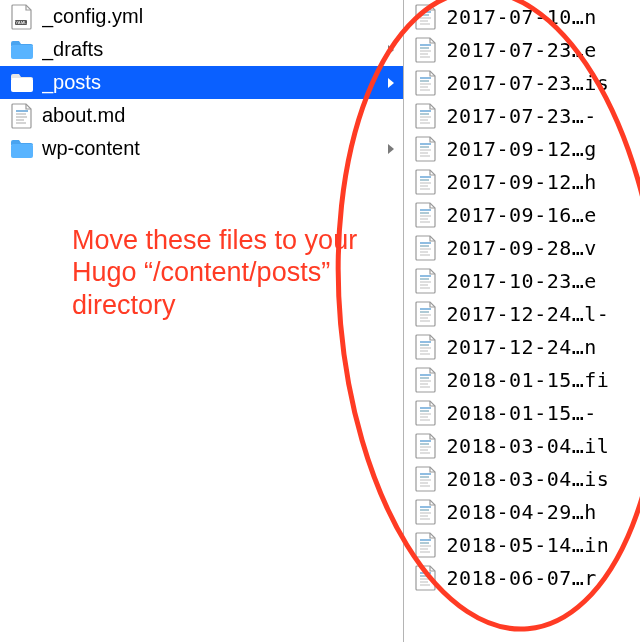 The width and height of the screenshot is (640, 642). I want to click on file-row-config-yml: YAML _config.yml, so click(202, 16).